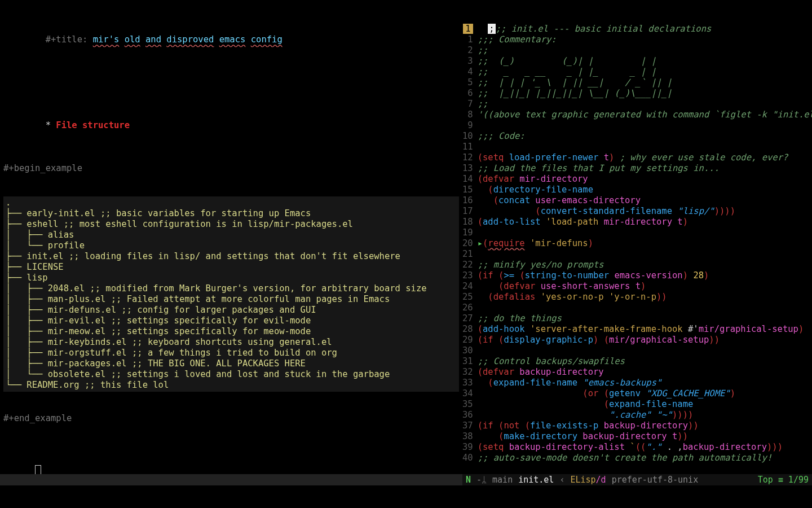  I want to click on code-line: 18(add-to-list 'load-path mir-directory …, so click(637, 222).